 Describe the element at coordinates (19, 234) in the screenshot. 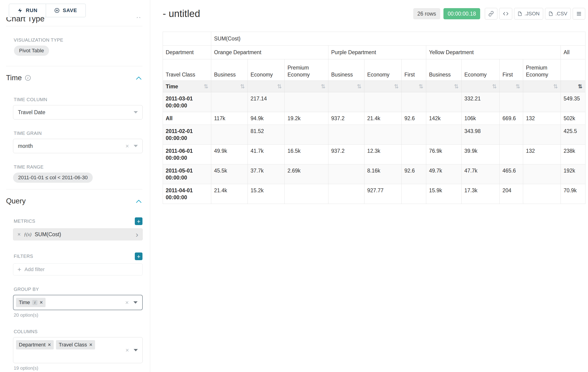

I see `remove-metric-icon: ×` at that location.